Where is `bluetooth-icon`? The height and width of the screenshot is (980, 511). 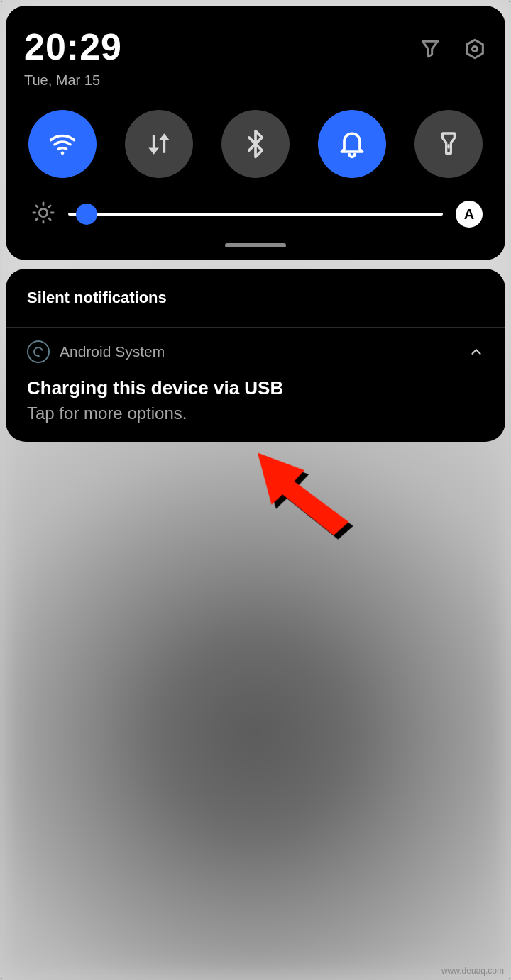
bluetooth-icon is located at coordinates (256, 144).